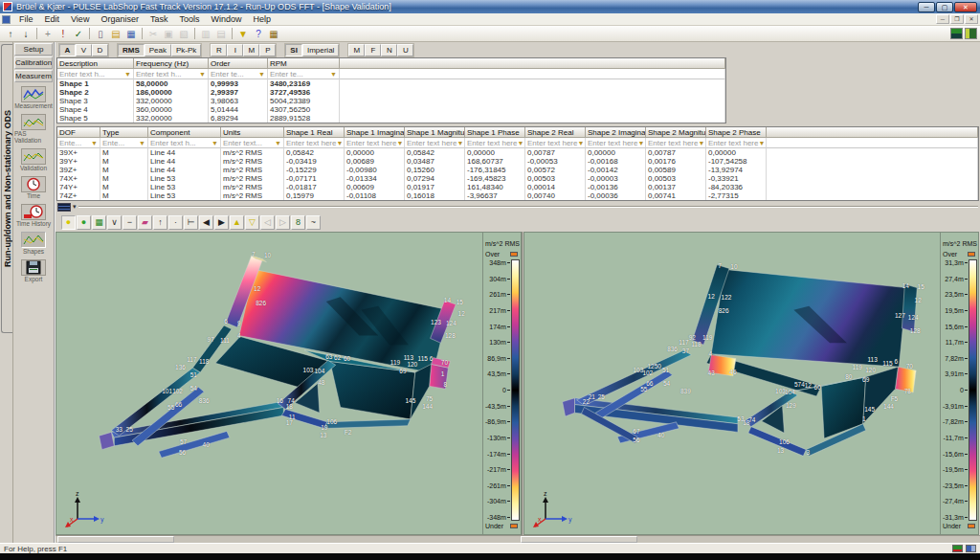 The height and width of the screenshot is (560, 980). What do you see at coordinates (238, 75) in the screenshot?
I see `filter-input: Enter te...▼` at bounding box center [238, 75].